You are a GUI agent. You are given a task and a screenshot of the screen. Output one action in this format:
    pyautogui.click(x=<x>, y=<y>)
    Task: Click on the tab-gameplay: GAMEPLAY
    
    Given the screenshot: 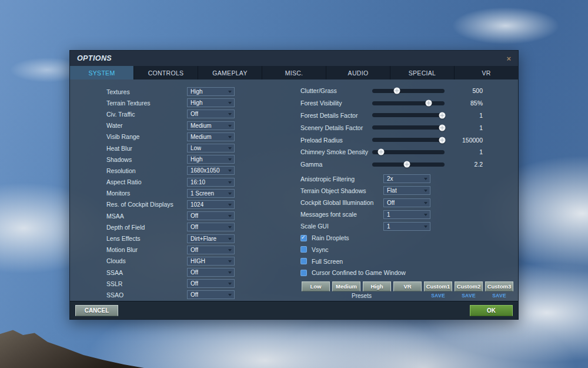 What is the action you would take?
    pyautogui.click(x=230, y=73)
    